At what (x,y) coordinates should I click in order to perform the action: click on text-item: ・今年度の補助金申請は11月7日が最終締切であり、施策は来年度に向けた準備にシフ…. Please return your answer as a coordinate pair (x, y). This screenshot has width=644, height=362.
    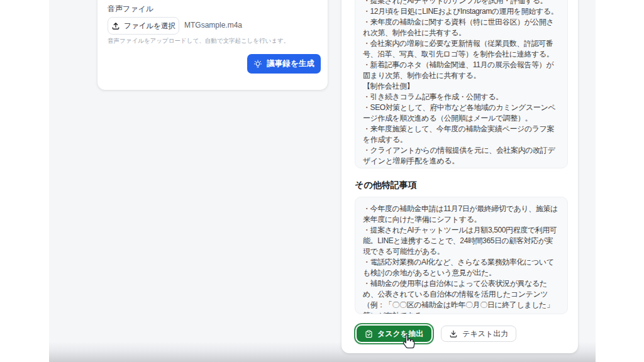
    Looking at the image, I should click on (462, 214).